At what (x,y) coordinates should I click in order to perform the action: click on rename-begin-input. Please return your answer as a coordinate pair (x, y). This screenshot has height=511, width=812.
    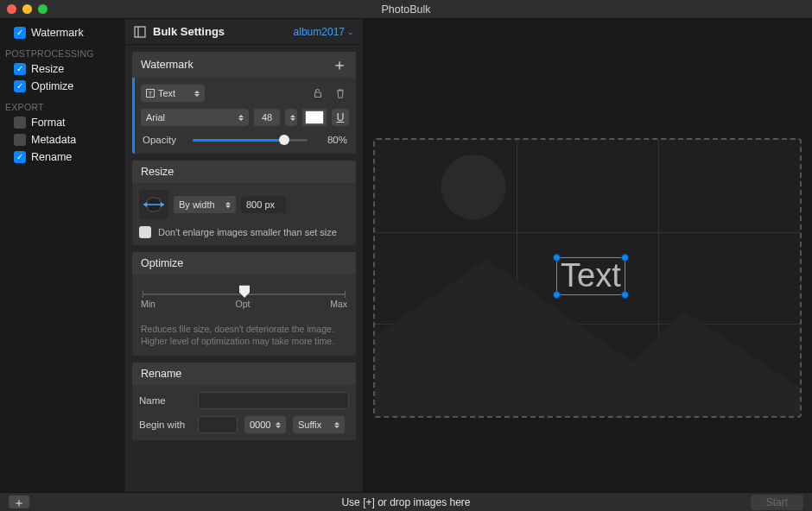
    Looking at the image, I should click on (218, 425).